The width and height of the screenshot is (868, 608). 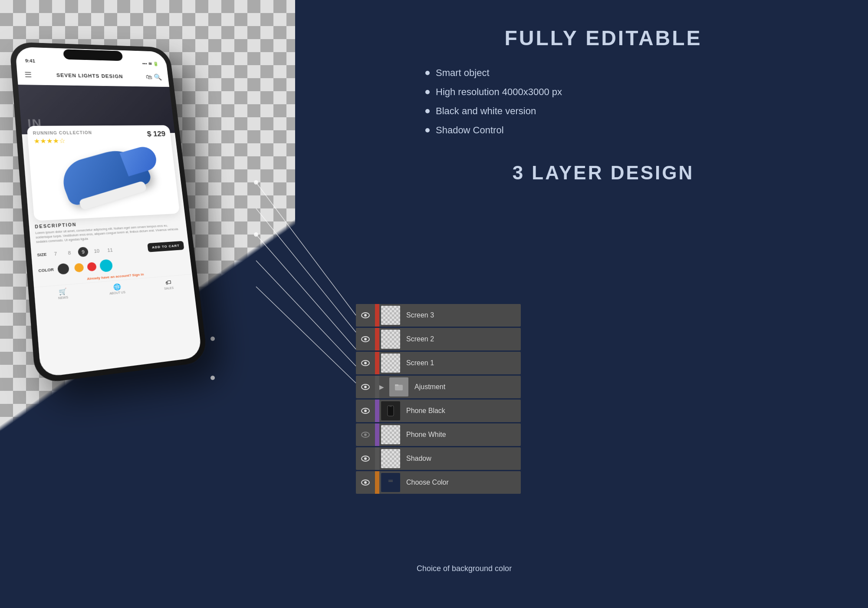 What do you see at coordinates (603, 114) in the screenshot?
I see `right-content-panel: FULLY EDITABLE Smart object High resolut…` at bounding box center [603, 114].